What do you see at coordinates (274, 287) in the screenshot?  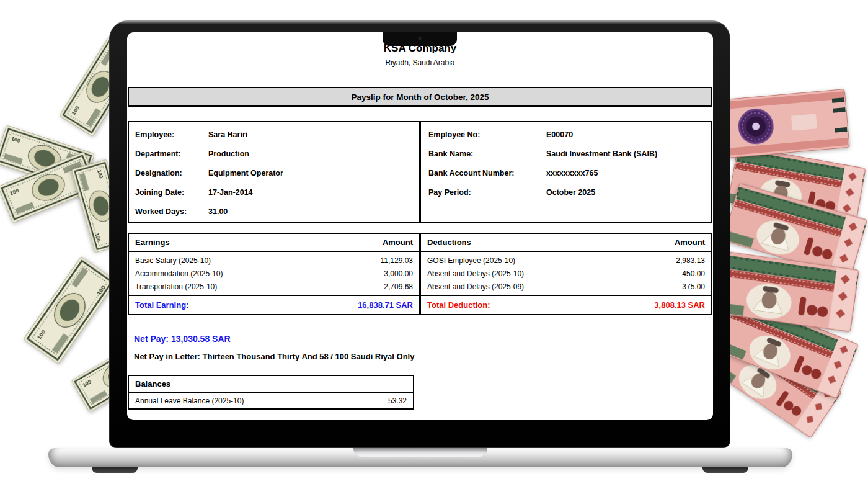 I see `table-row: Transportation (2025-10)2,709.68` at bounding box center [274, 287].